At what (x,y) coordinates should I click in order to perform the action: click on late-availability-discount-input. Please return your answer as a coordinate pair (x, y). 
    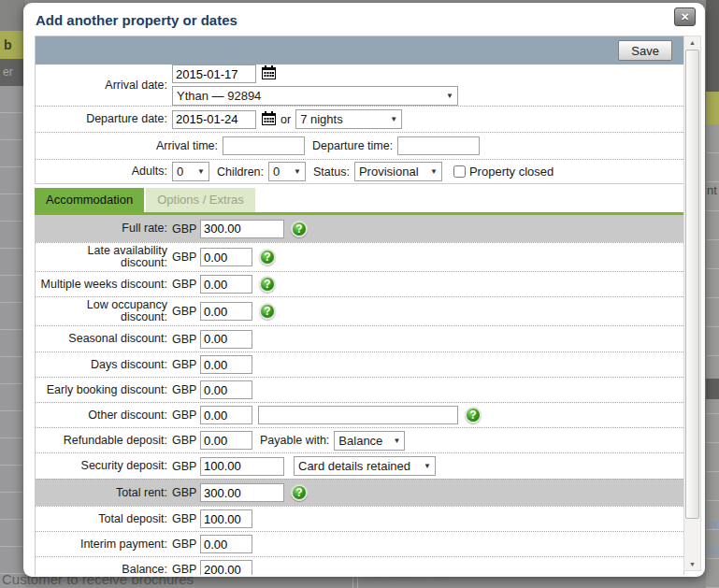
    Looking at the image, I should click on (226, 257).